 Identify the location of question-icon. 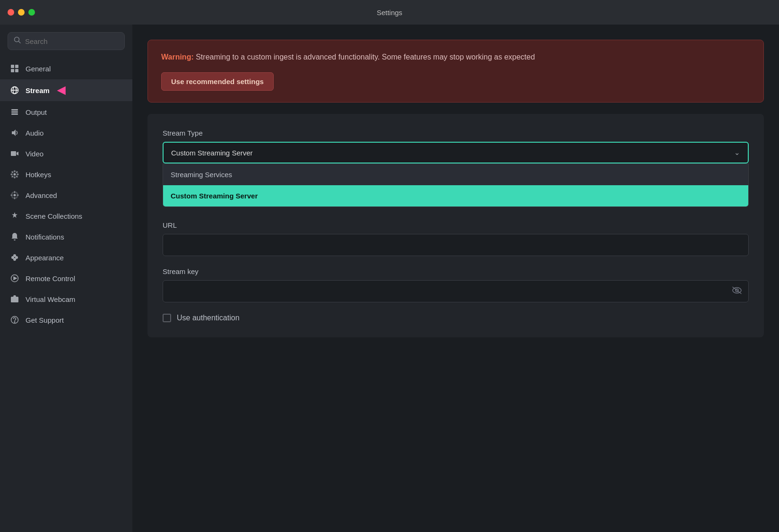
(15, 320).